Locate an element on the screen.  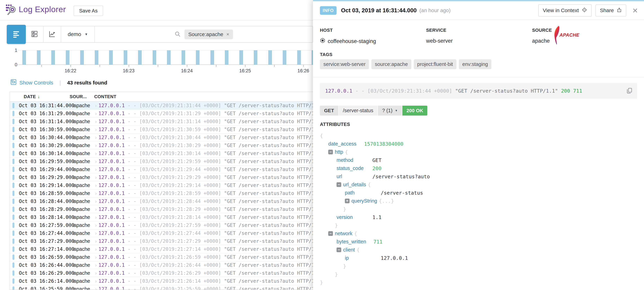
service-value: web-server is located at coordinates (479, 41).